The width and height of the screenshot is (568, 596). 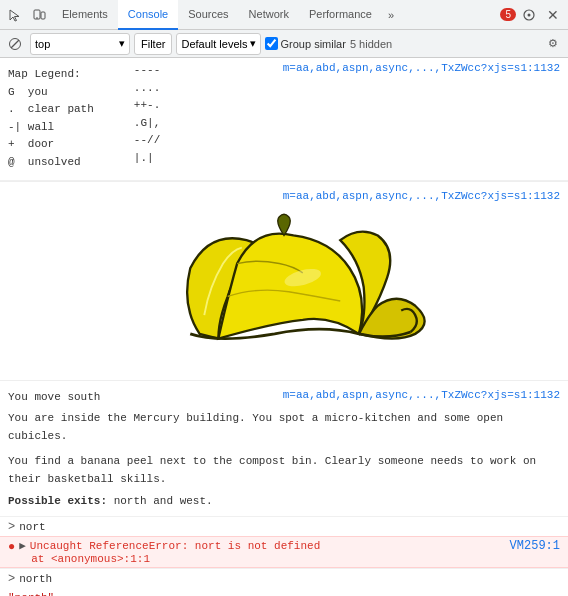 I want to click on error-circle-icon: ●, so click(x=12, y=547).